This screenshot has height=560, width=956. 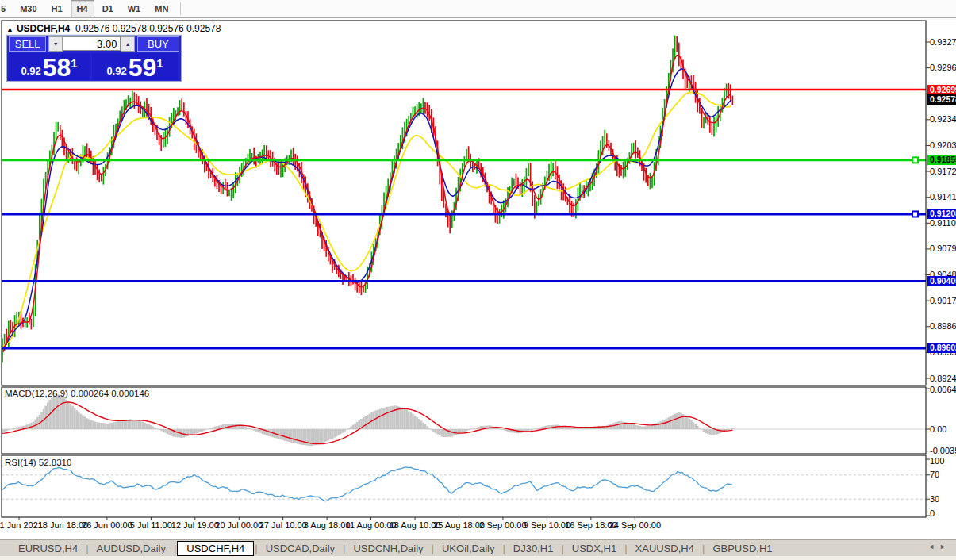 What do you see at coordinates (943, 43) in the screenshot?
I see `price-tick-label: 0.93270` at bounding box center [943, 43].